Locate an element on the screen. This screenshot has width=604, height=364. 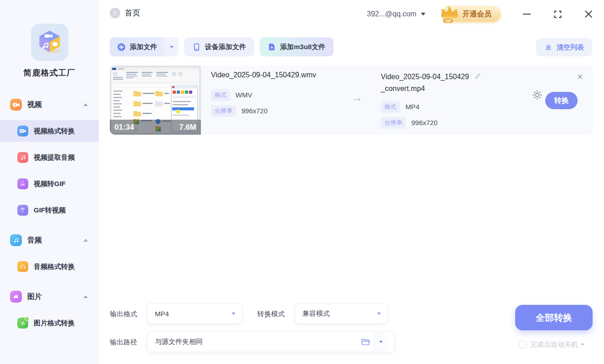
sidebar-item-video-convert: 视频格式转换 is located at coordinates (49, 131).